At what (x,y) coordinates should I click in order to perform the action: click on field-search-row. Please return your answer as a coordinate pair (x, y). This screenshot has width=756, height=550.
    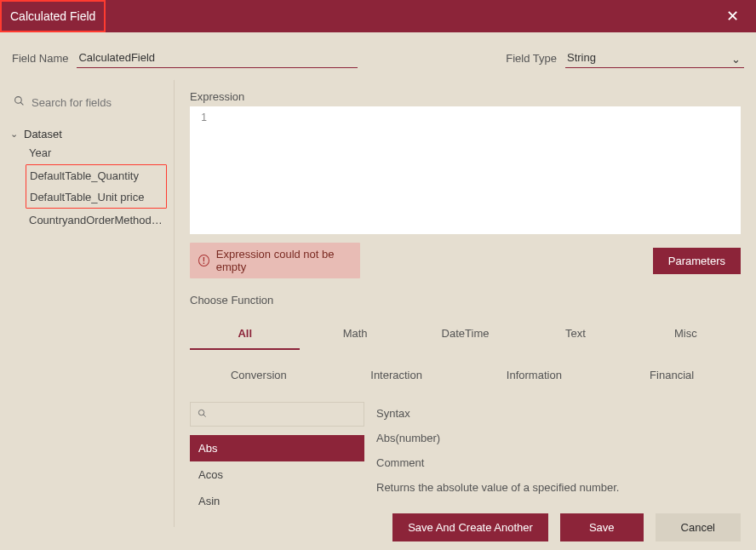
    Looking at the image, I should click on (87, 102).